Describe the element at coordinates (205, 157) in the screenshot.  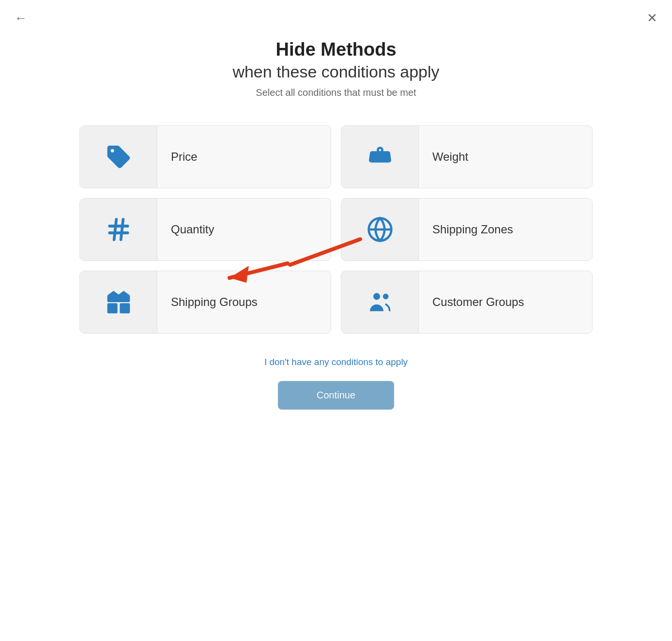
I see `card-price: Price` at that location.